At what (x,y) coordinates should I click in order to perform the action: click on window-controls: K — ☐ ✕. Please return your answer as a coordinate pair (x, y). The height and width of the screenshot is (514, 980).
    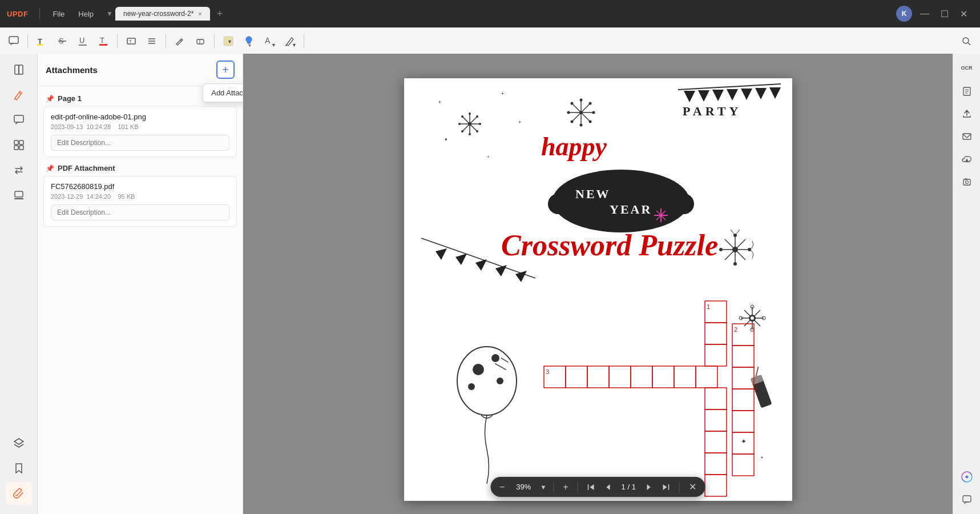
    Looking at the image, I should click on (938, 14).